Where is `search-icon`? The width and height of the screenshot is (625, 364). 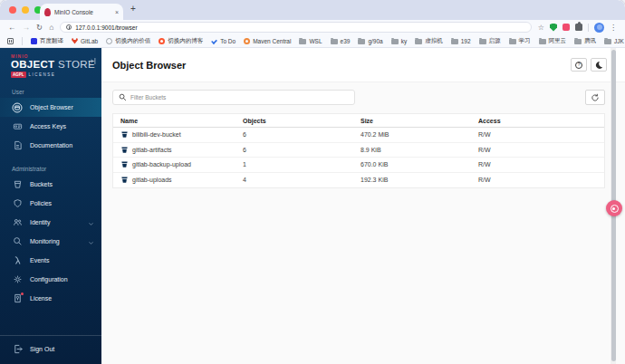 search-icon is located at coordinates (123, 98).